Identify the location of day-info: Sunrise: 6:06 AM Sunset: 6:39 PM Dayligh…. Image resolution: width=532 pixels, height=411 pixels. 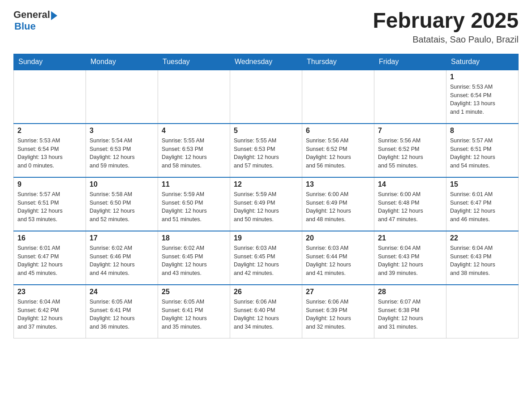
(338, 314).